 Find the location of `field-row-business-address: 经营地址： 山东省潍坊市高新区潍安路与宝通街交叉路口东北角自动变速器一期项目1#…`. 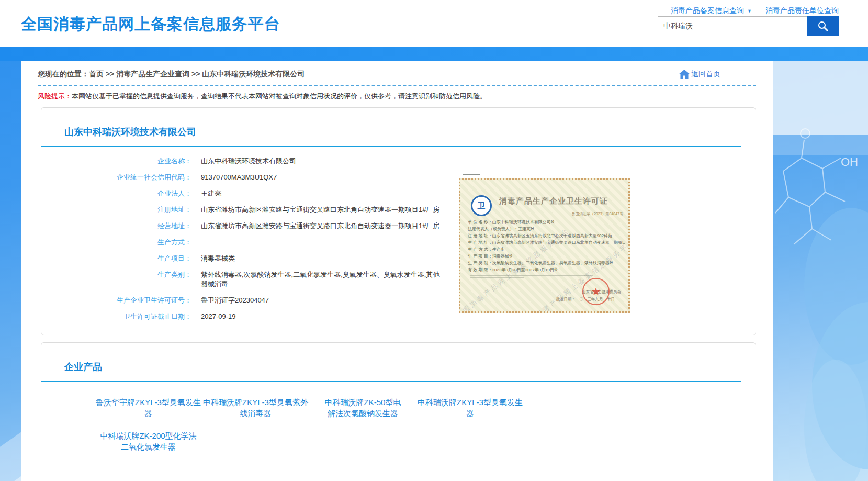

field-row-business-address: 经营地址： 山东省潍坊市高新区潍安路与宝通街交叉路口东北角自动变速器一期项目1#… is located at coordinates (399, 226).